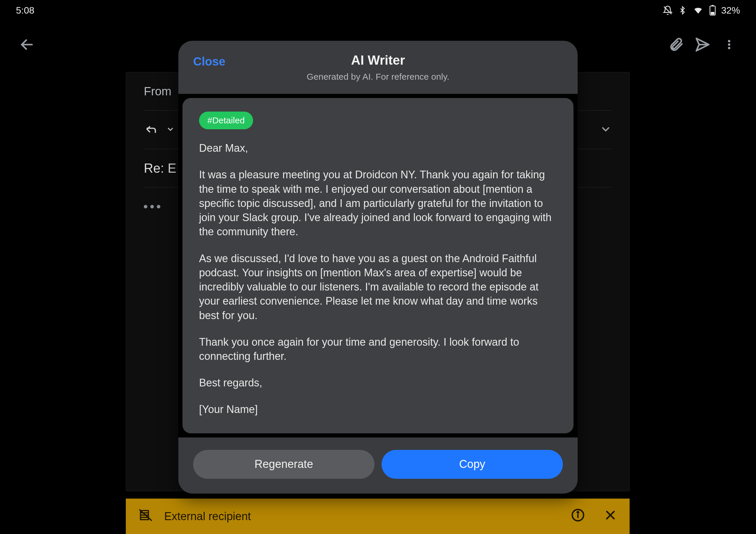 The height and width of the screenshot is (534, 756). What do you see at coordinates (378, 349) in the screenshot?
I see `generated-paragraph: Thank you once again for your time and g…` at bounding box center [378, 349].